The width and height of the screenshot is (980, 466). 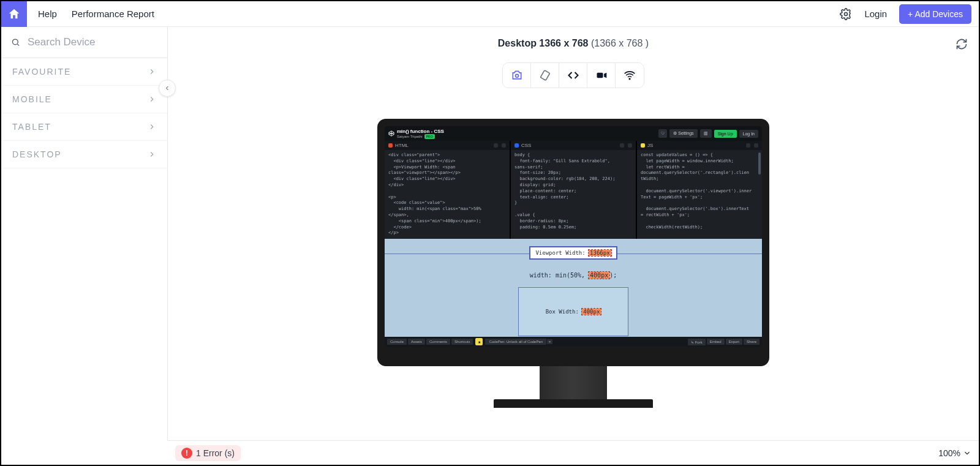 What do you see at coordinates (573, 404) in the screenshot?
I see `monitor-base` at bounding box center [573, 404].